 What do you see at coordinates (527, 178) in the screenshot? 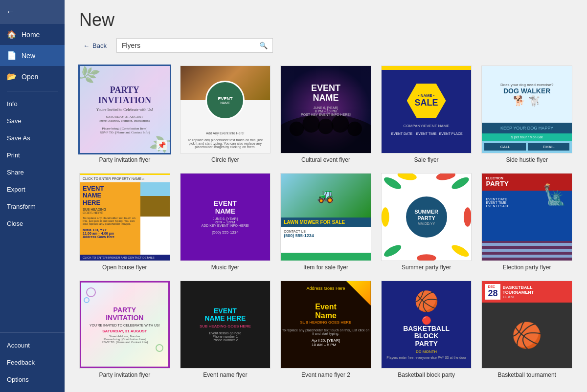
I see `election-ep: ELECTION` at bounding box center [527, 178].